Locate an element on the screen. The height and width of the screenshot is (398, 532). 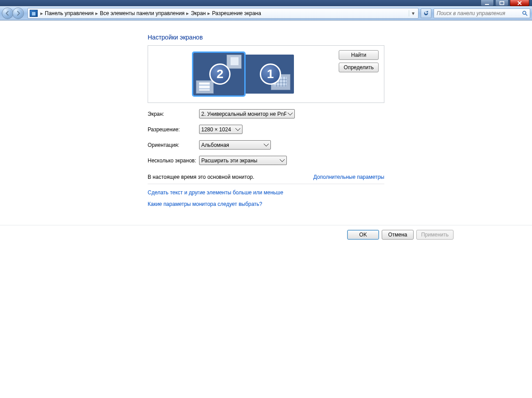
breadcrumb-dropdown: ▾ is located at coordinates (413, 13).